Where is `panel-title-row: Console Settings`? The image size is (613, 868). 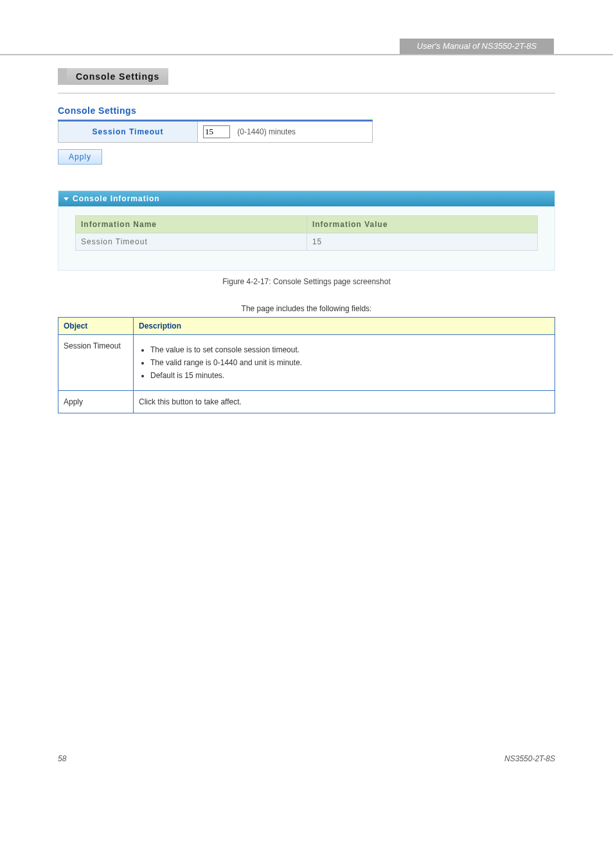 panel-title-row: Console Settings is located at coordinates (306, 77).